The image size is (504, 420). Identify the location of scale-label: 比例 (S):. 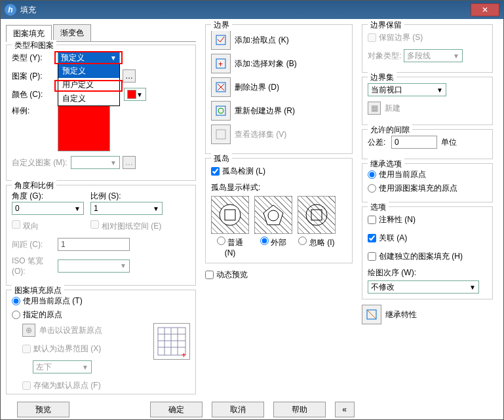
(130, 197).